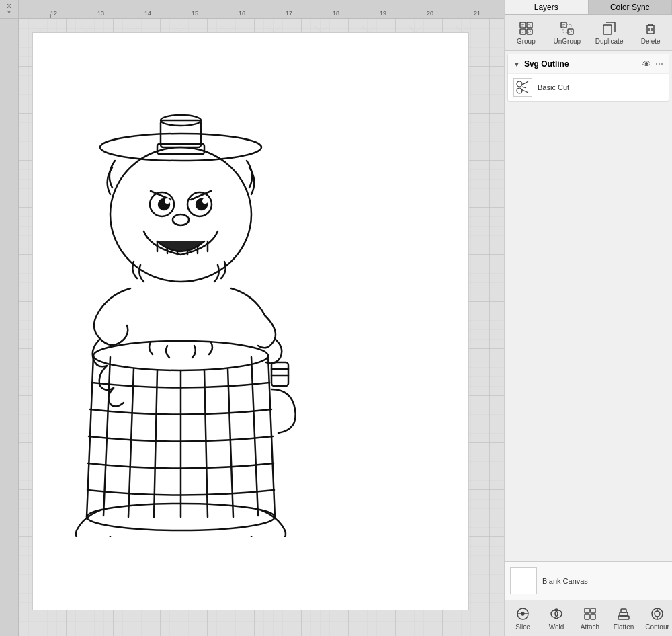 The width and height of the screenshot is (672, 636). What do you see at coordinates (9, 9) in the screenshot?
I see `ruler-corner: X Y` at bounding box center [9, 9].